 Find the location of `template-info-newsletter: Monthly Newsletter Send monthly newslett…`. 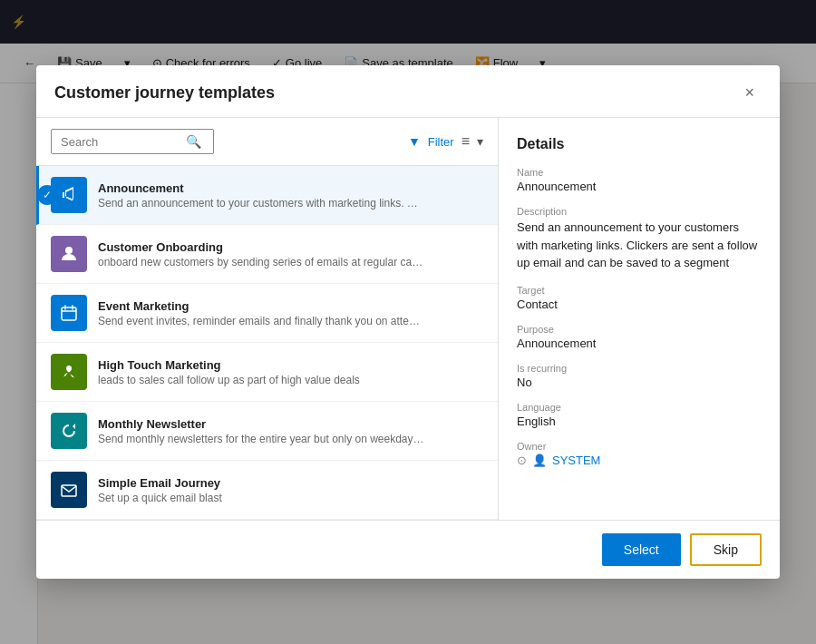

template-info-newsletter: Monthly Newsletter Send monthly newslett… is located at coordinates (290, 432).